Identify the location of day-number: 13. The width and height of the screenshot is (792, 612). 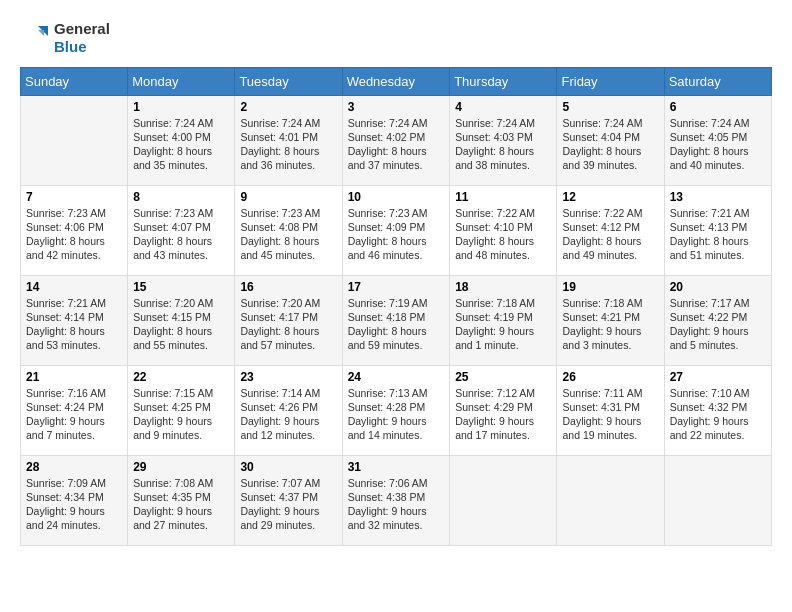
(718, 197).